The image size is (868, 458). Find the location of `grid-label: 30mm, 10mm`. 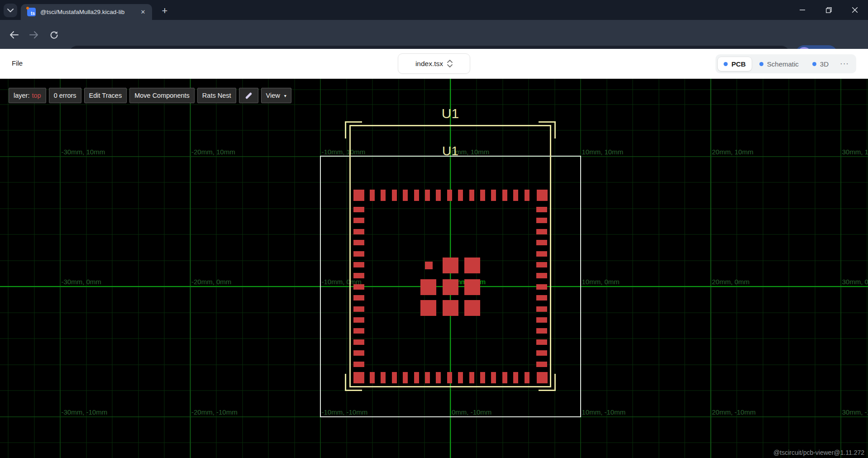

grid-label: 30mm, 10mm is located at coordinates (855, 152).